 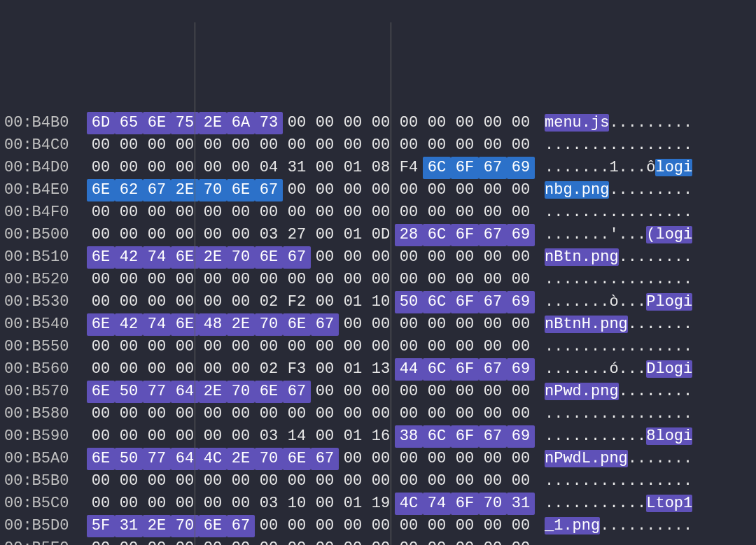 I want to click on hex-row: 00:B4C000000000000000000000000000000000.…, so click(x=378, y=146).